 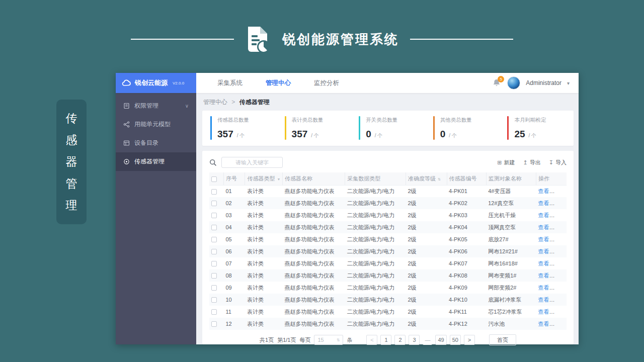 I want to click on filter-icon: ▼, so click(x=279, y=179).